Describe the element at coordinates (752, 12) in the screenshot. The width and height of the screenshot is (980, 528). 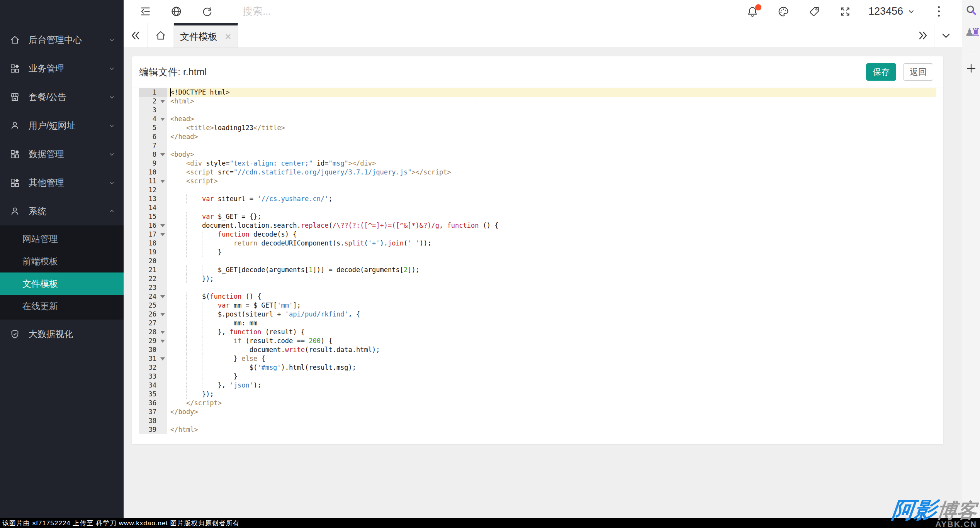
I see `bell-icon` at that location.